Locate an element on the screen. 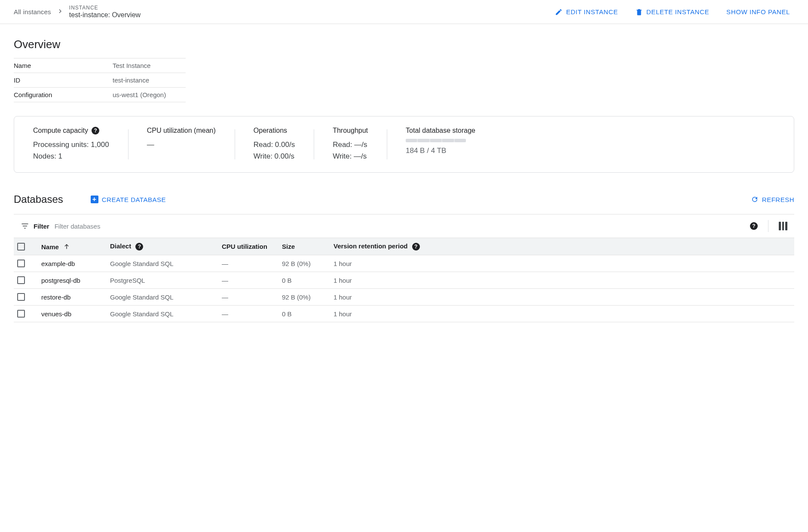 Image resolution: width=808 pixels, height=532 pixels. stat-compute-title: Compute capacity is located at coordinates (61, 131).